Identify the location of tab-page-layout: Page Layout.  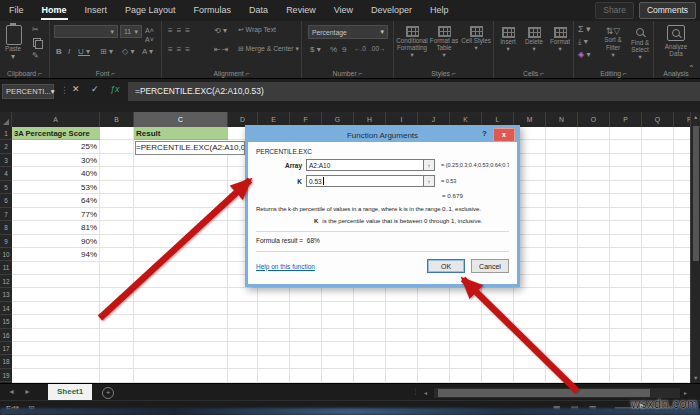
(150, 10).